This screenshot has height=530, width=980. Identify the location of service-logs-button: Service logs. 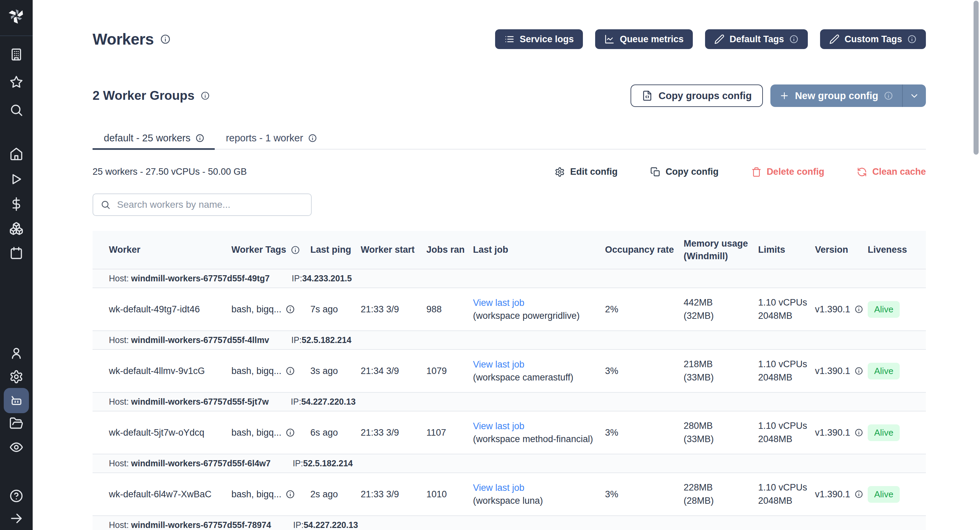
(539, 39).